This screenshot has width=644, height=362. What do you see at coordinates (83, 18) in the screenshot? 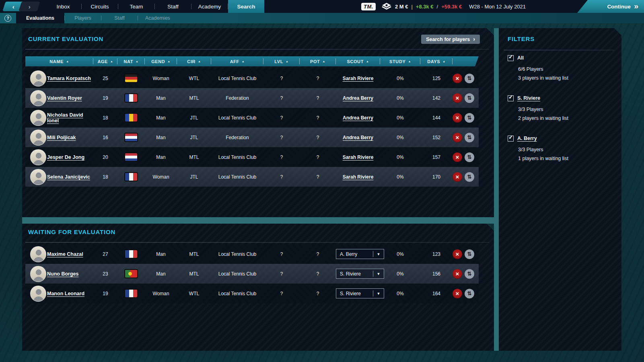
I see `sub-tab-players: Players` at bounding box center [83, 18].